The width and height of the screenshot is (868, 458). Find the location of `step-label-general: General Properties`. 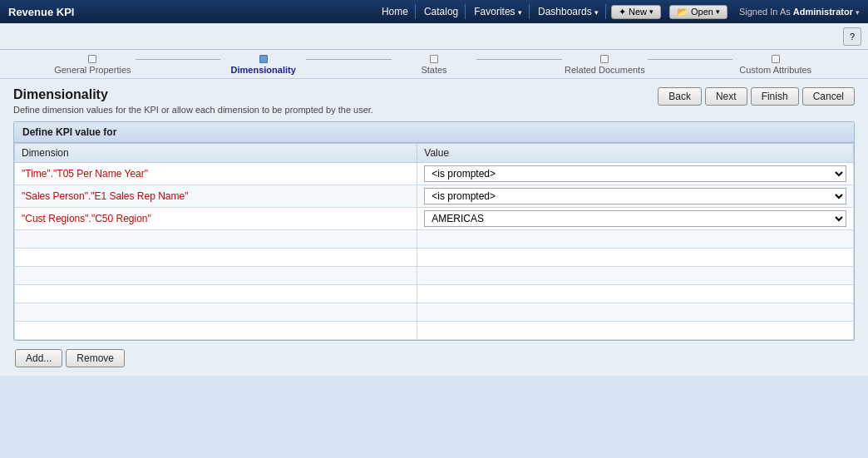

step-label-general: General Properties is located at coordinates (92, 70).